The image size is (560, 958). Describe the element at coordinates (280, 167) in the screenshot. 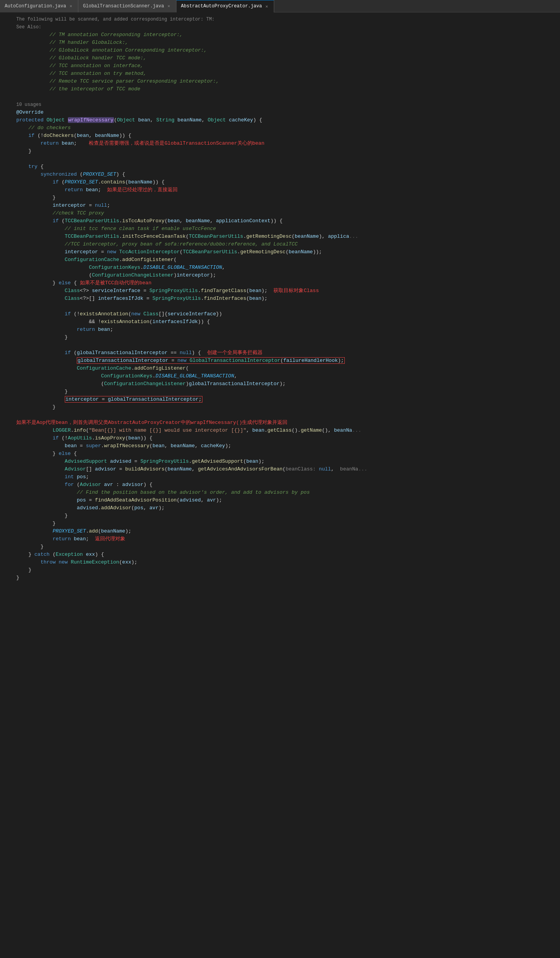

I see `try-open: try {` at that location.